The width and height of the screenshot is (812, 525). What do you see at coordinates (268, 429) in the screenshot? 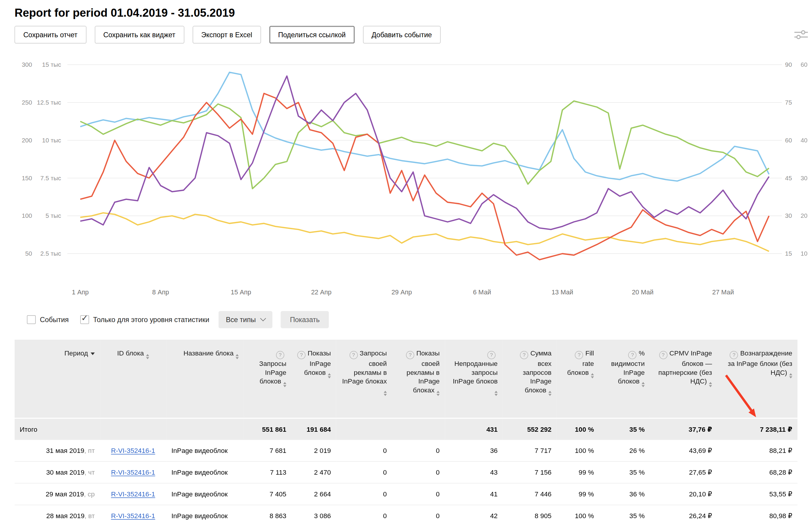
I see `totals-cell-requests: 551 861` at bounding box center [268, 429].